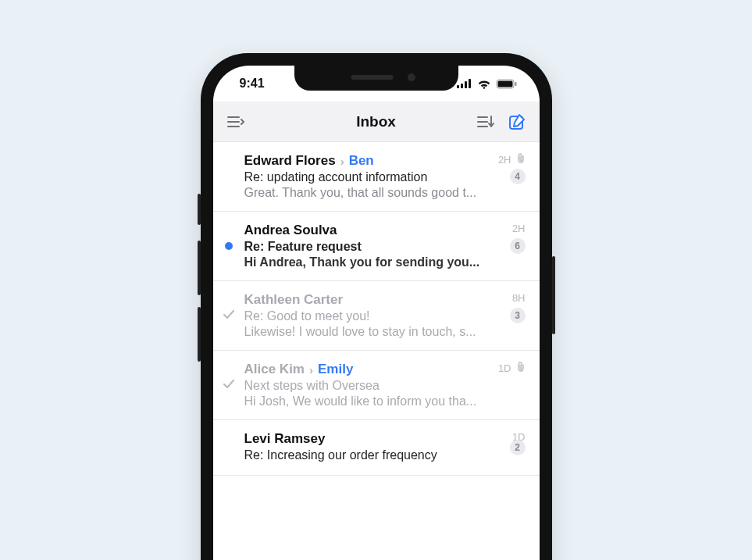 The width and height of the screenshot is (752, 560). Describe the element at coordinates (376, 386) in the screenshot. I see `message-row: Alice Kim › Emily Next steps with Overse…` at that location.